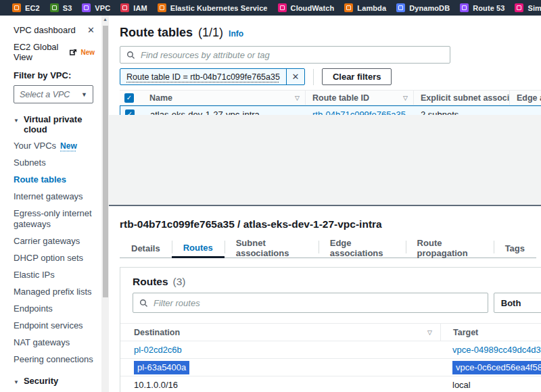  I want to click on section-caret-icon: ▼, so click(16, 383).